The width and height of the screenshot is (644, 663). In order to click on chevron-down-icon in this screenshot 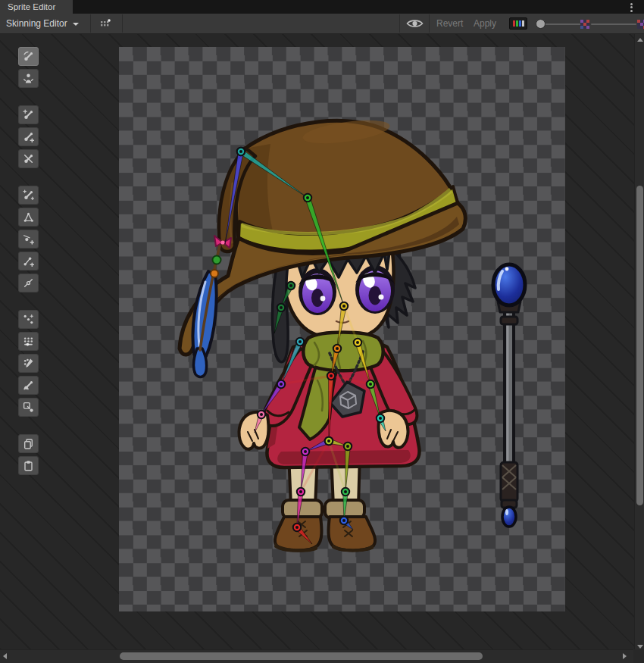, I will do `click(76, 24)`.